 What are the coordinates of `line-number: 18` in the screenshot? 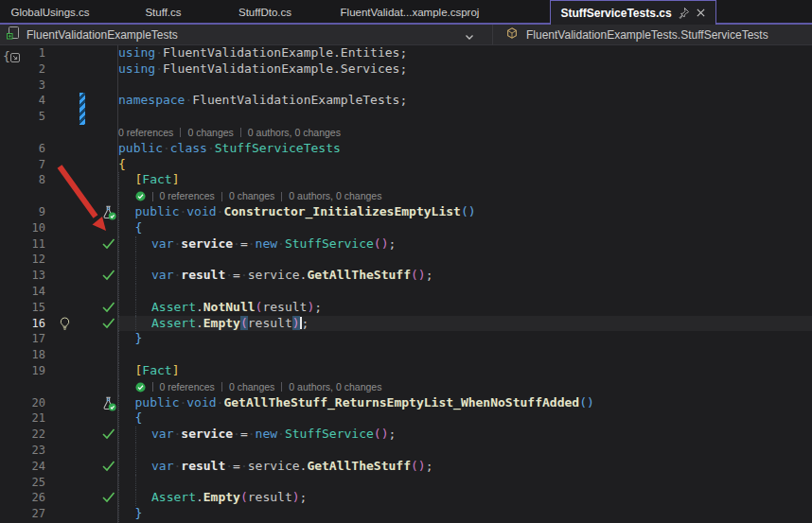 It's located at (23, 356).